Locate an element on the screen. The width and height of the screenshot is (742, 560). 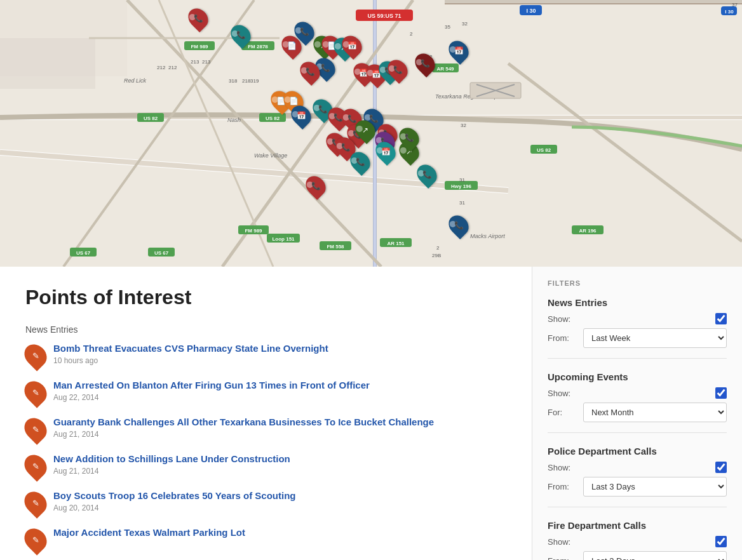
filter-from-label: For: is located at coordinates (563, 413).